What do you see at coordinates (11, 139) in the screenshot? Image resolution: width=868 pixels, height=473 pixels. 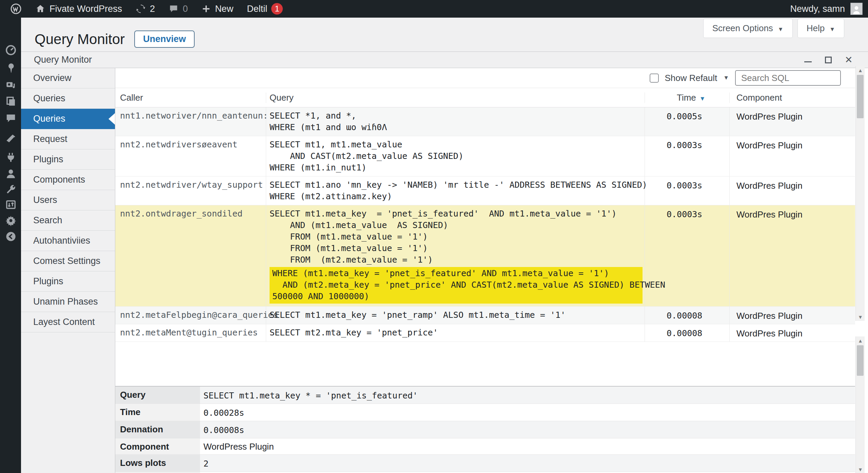 I see `appearance-icon` at bounding box center [11, 139].